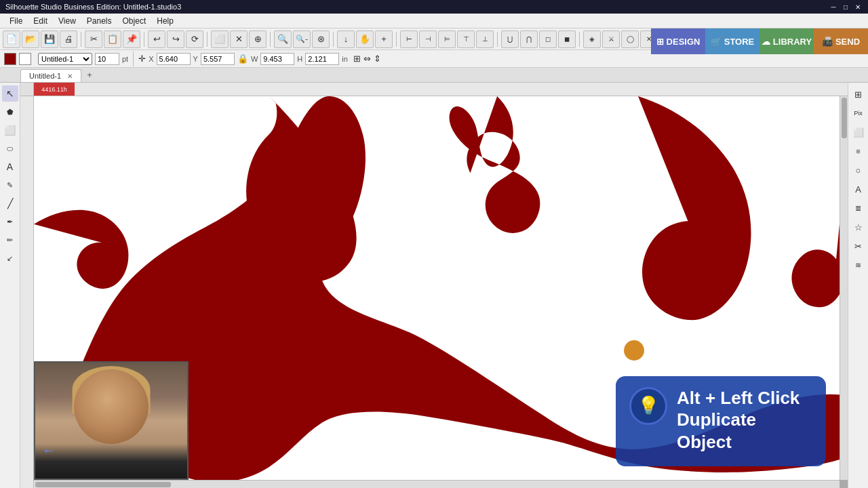 The image size is (868, 488). What do you see at coordinates (94, 7) in the screenshot?
I see `app-title: Silhouette Studio Business Edition: Unti…` at bounding box center [94, 7].